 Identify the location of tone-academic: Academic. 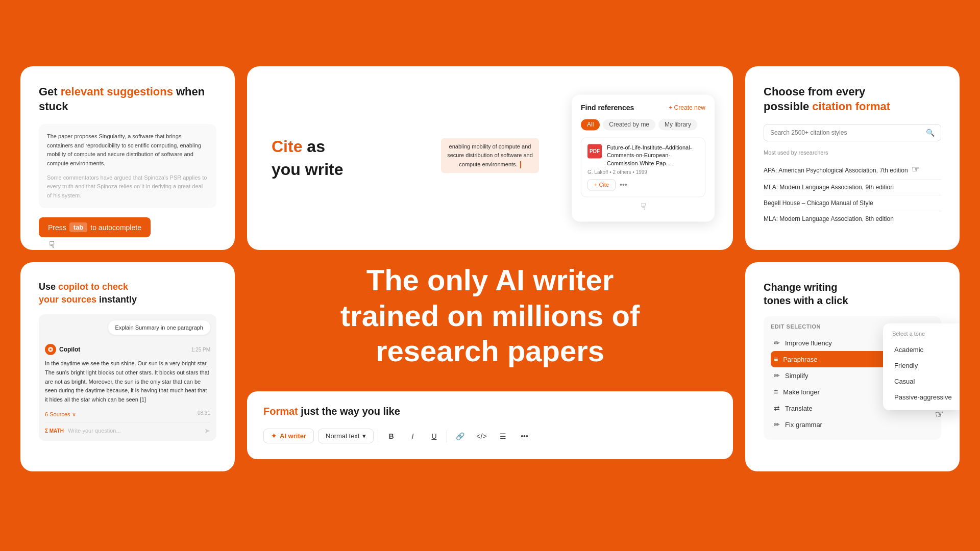
(924, 350).